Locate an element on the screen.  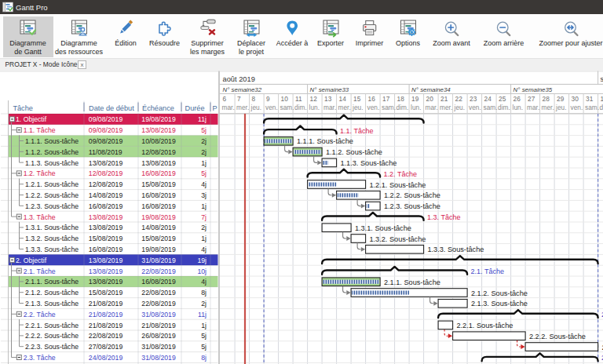
svg-text: 21/08/2019 is located at coordinates (159, 326).